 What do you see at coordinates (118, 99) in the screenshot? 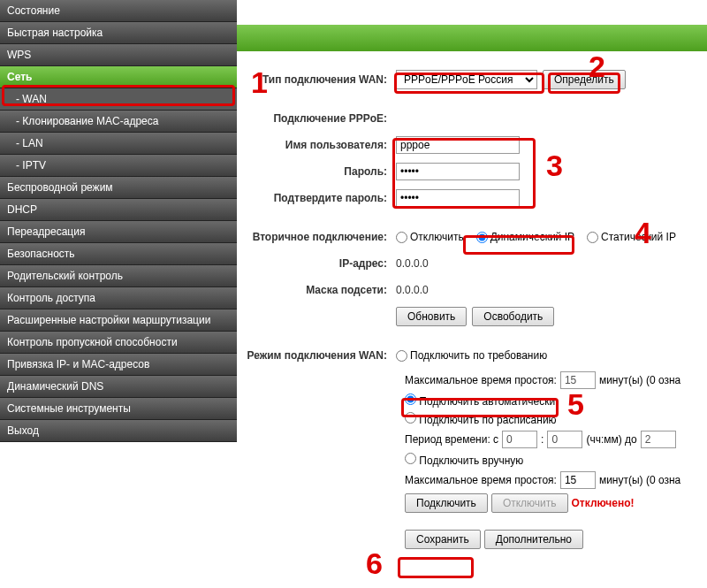
I see `sidebar-item-wan: - WAN` at bounding box center [118, 99].